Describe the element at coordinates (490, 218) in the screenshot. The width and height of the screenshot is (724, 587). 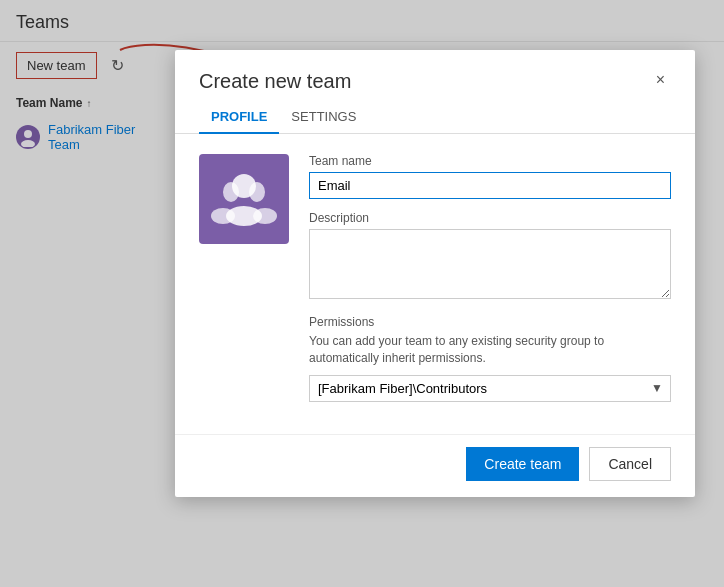
I see `description-label: Description` at that location.